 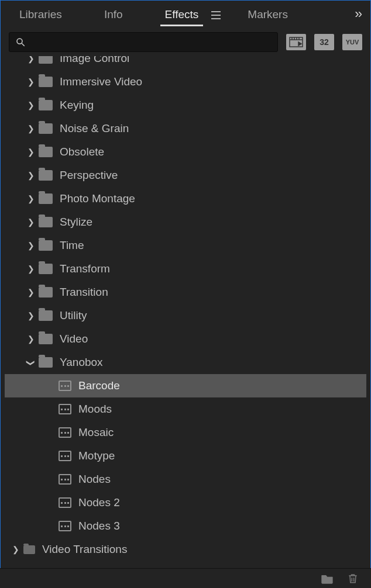 I want to click on effect-label: Nodes, so click(x=95, y=479).